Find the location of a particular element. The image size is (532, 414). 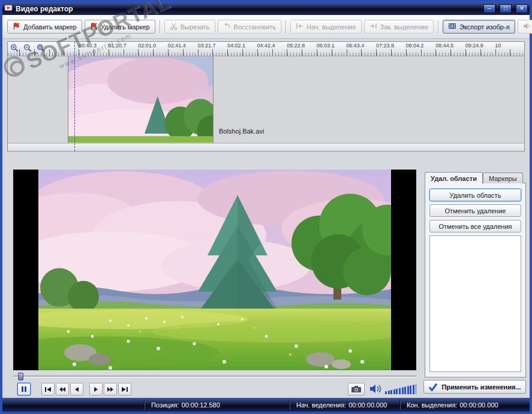

camera-icon is located at coordinates (356, 389).